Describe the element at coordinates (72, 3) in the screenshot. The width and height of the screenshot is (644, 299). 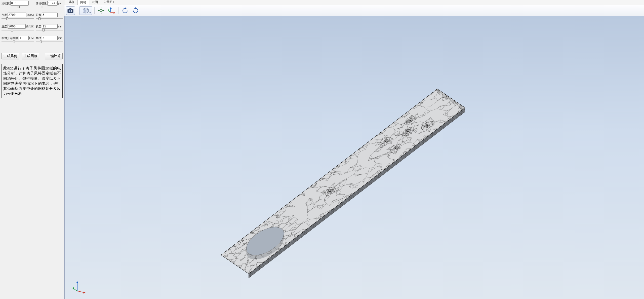
I see `tab-0: 几何` at that location.